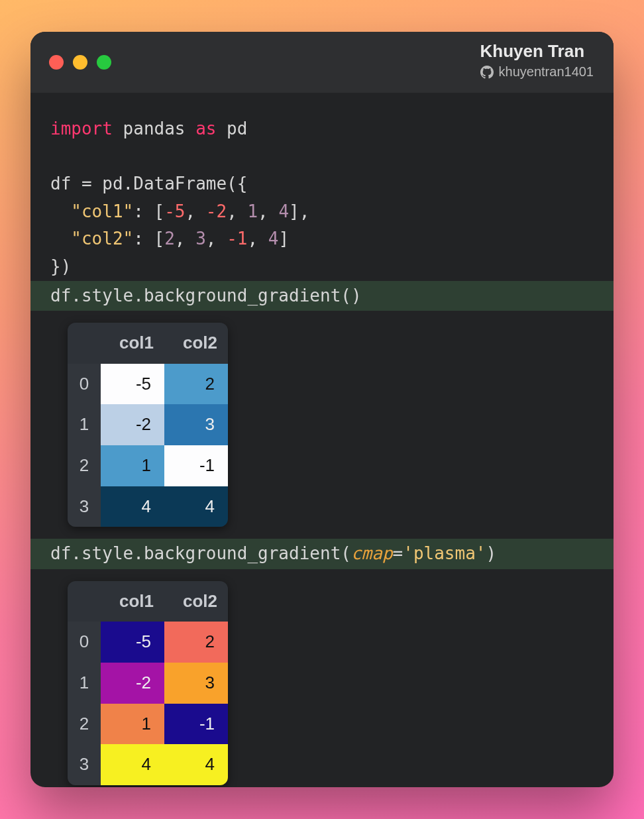  What do you see at coordinates (322, 129) in the screenshot?
I see `code-line-1: import pandas as pd` at bounding box center [322, 129].